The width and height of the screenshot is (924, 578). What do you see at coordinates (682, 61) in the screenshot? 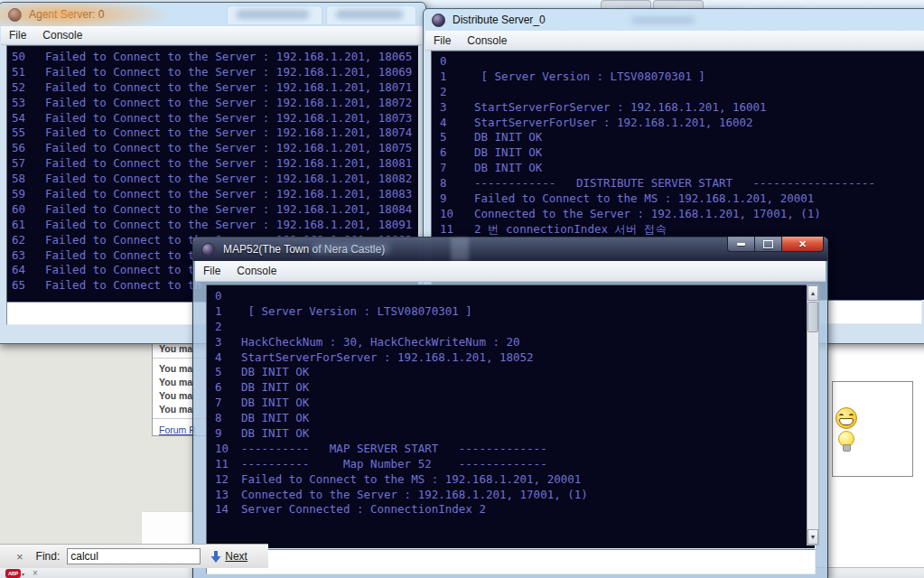
I see `console-line: 0` at bounding box center [682, 61].